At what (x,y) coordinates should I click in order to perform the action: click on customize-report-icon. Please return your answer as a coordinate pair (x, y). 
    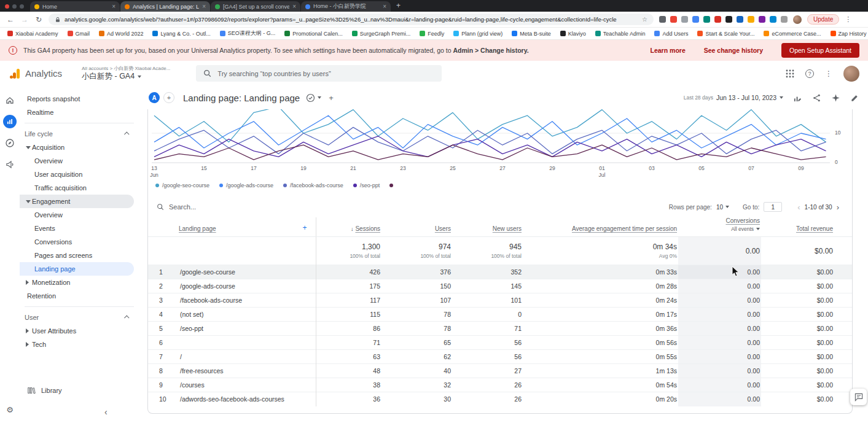
    Looking at the image, I should click on (797, 98).